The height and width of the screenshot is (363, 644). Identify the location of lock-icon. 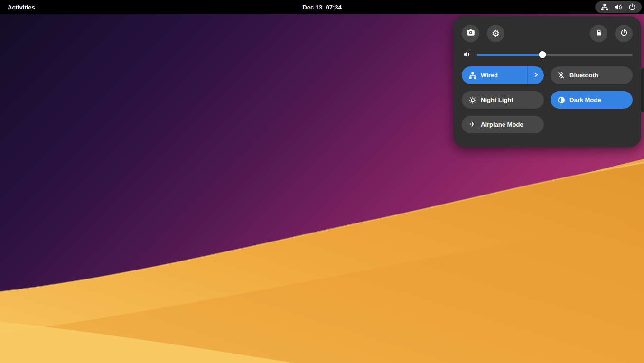
(599, 33).